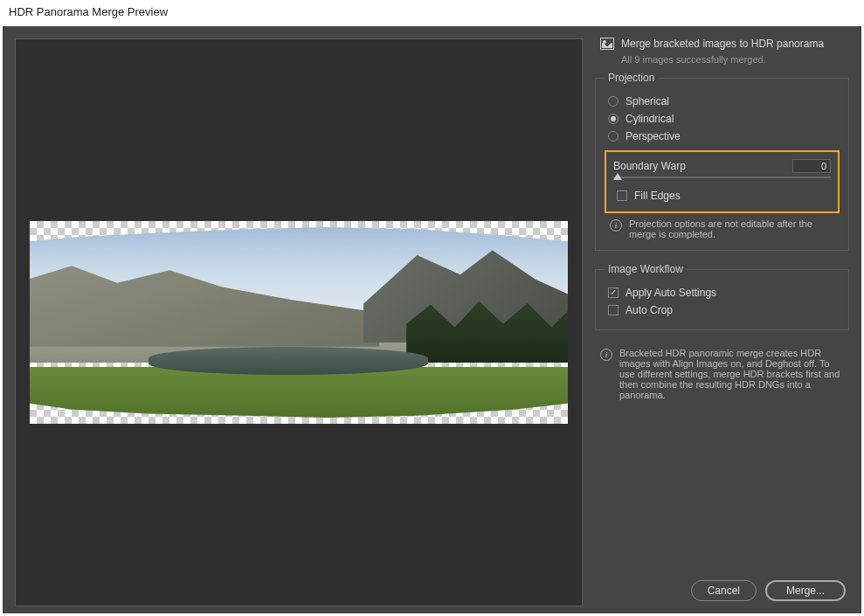  I want to click on merge-button: Merge..., so click(805, 591).